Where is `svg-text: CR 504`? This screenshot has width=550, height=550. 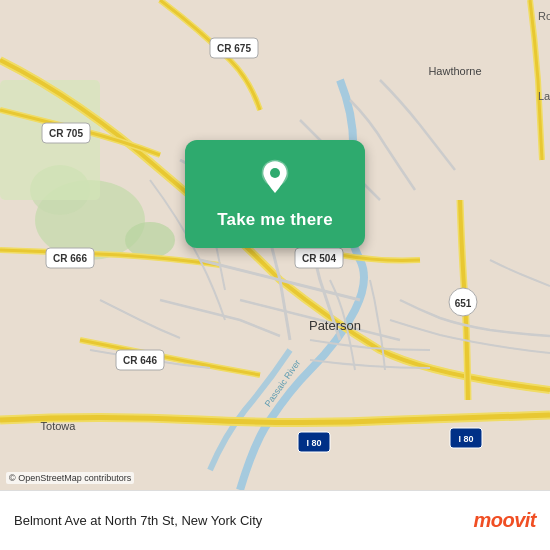 svg-text: CR 504 is located at coordinates (319, 258).